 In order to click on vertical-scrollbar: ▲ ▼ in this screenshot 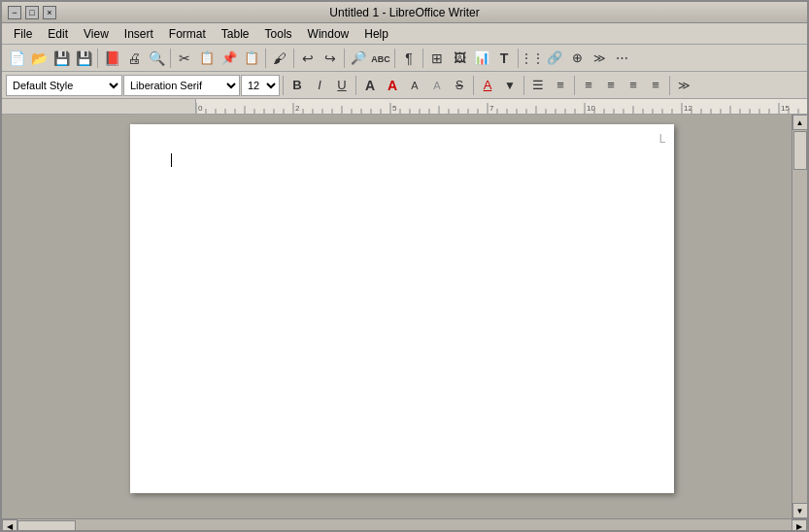, I will do `click(799, 316)`.